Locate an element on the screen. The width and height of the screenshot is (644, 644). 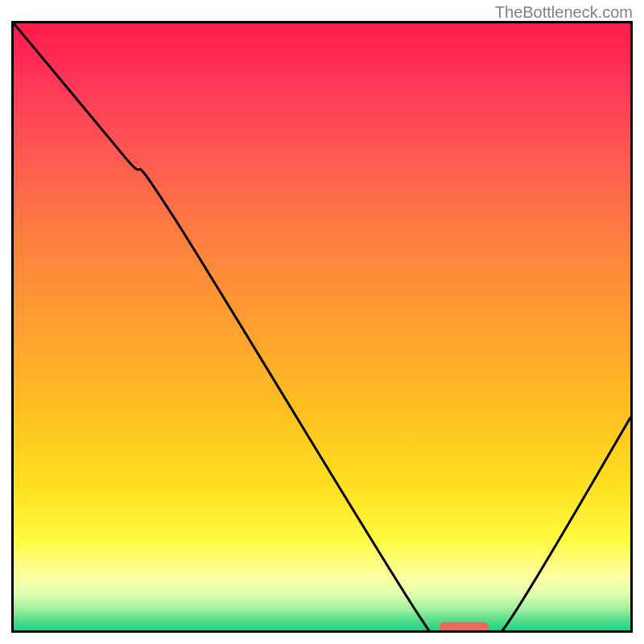
optimal-marker is located at coordinates (464, 626).